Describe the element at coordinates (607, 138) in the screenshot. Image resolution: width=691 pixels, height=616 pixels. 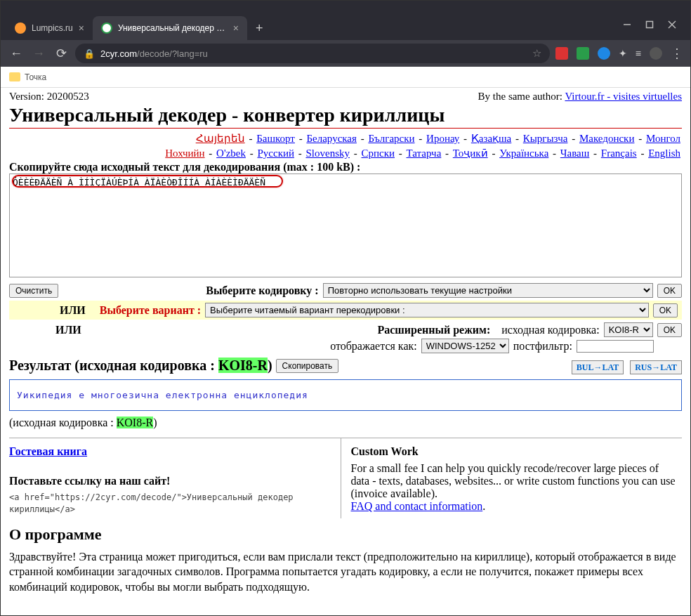
I see `lang-link: Македонски` at that location.